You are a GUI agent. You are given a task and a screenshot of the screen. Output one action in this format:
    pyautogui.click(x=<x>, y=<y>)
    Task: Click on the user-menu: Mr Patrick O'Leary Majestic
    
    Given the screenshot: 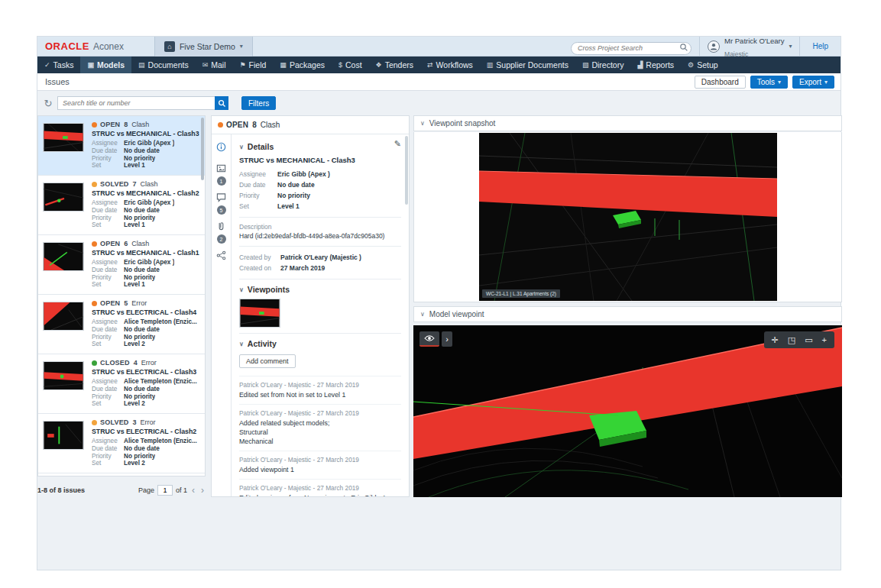 What is the action you would take?
    pyautogui.click(x=749, y=46)
    